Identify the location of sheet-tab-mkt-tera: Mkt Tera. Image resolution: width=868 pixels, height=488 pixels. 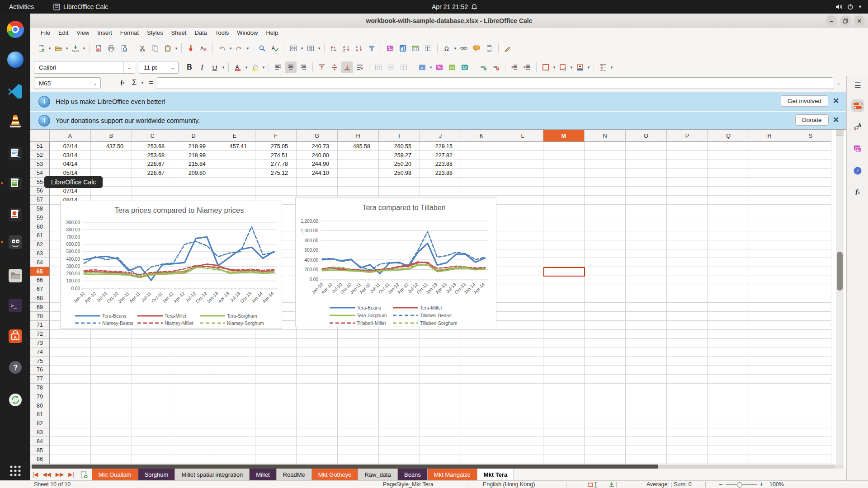
(496, 474).